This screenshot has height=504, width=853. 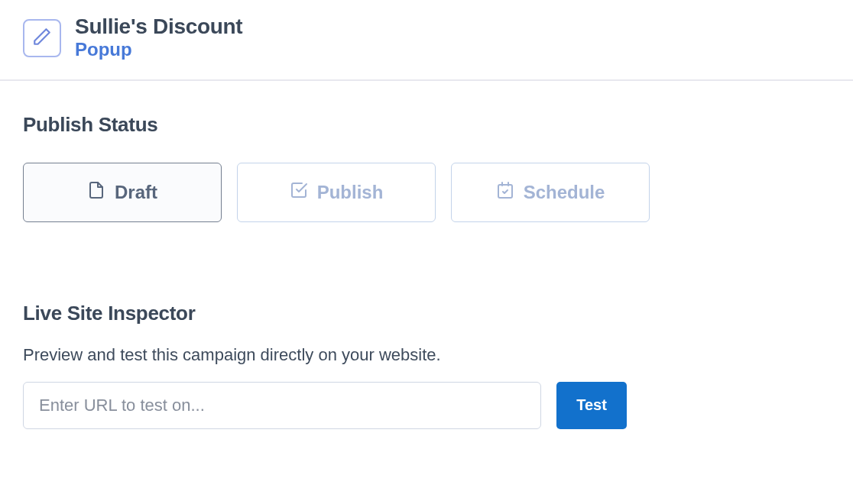 What do you see at coordinates (426, 192) in the screenshot?
I see `publish-status-group: Draft Publish Schedule` at bounding box center [426, 192].